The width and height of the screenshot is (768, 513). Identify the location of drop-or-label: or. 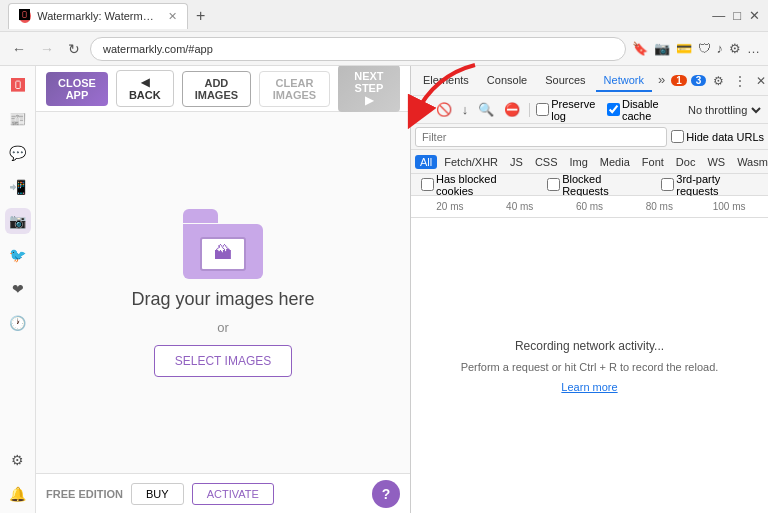
(223, 328).